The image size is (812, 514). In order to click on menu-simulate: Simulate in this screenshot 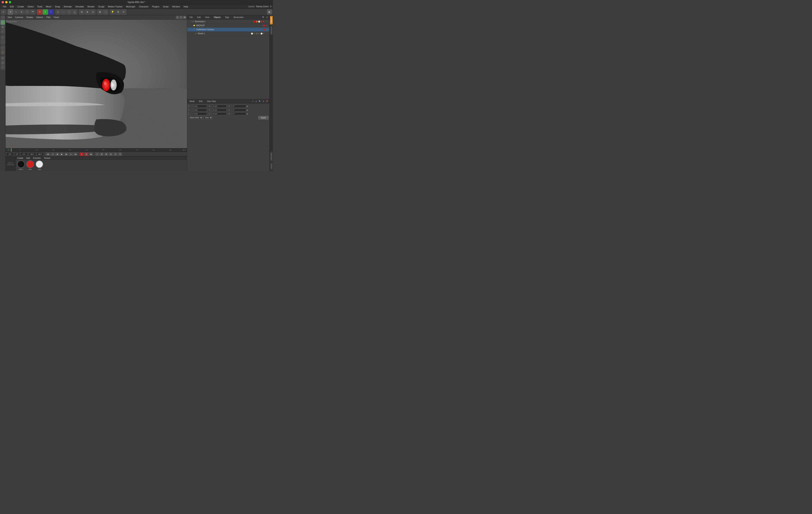, I will do `click(80, 7)`.